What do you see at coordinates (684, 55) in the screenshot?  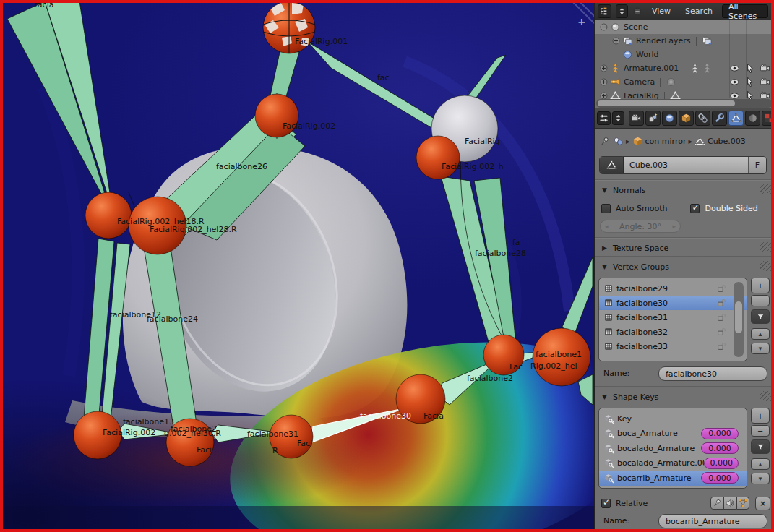 I see `outliner-row-world: World` at bounding box center [684, 55].